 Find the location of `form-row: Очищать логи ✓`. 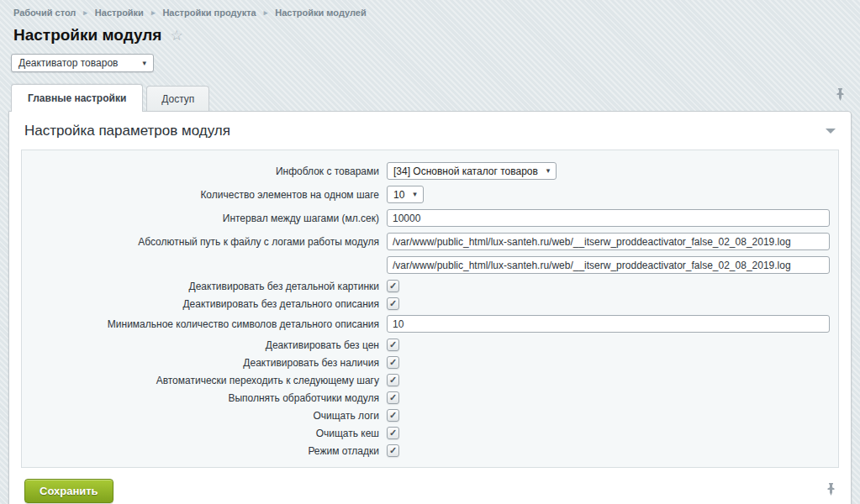

form-row: Очищать логи ✓ is located at coordinates (430, 415).